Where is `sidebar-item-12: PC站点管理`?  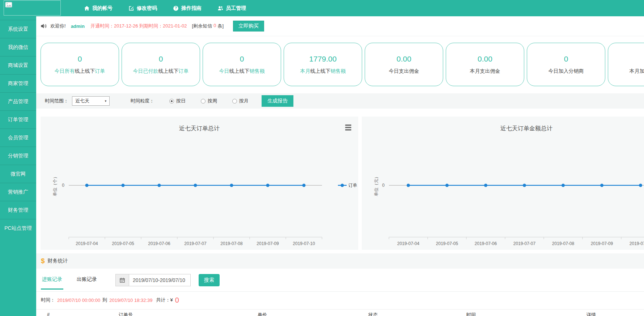
sidebar-item-12: PC站点管理 is located at coordinates (18, 228).